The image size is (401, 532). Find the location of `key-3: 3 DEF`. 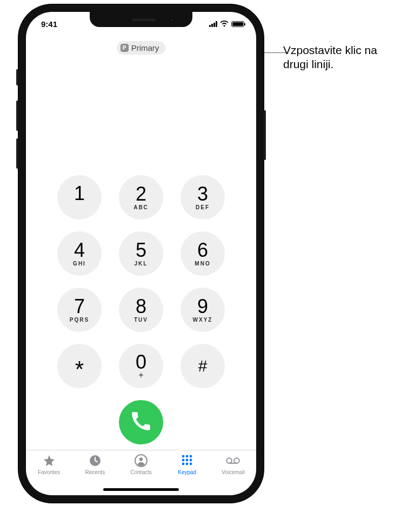

key-3: 3 DEF is located at coordinates (203, 197).